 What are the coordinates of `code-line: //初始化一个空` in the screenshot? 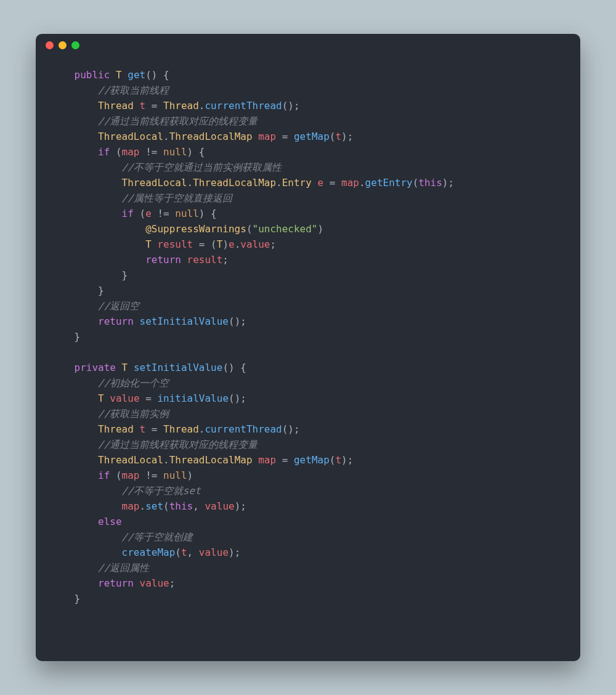 It's located at (308, 383).